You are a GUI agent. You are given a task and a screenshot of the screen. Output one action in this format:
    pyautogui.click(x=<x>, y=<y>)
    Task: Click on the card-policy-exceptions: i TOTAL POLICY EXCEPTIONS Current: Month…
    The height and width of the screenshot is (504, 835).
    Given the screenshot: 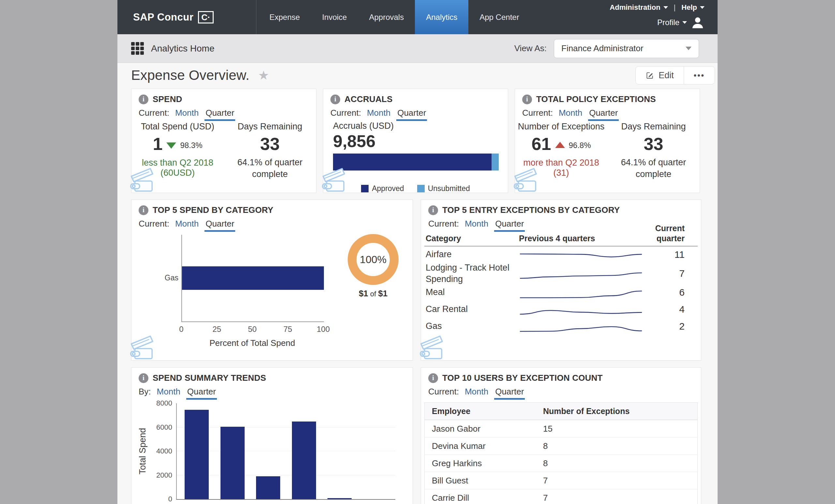 What is the action you would take?
    pyautogui.click(x=607, y=141)
    